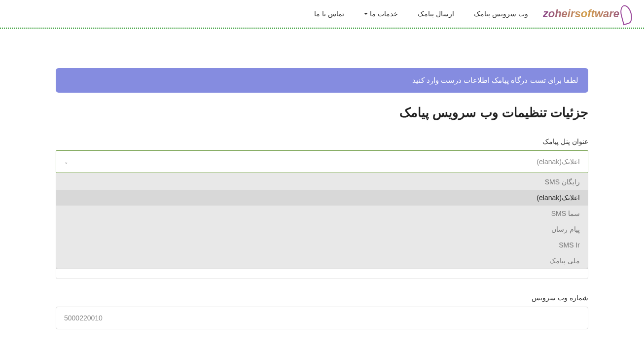 The width and height of the screenshot is (644, 351). What do you see at coordinates (322, 141) in the screenshot?
I see `panel-label: عنوان پنل پیامک` at bounding box center [322, 141].